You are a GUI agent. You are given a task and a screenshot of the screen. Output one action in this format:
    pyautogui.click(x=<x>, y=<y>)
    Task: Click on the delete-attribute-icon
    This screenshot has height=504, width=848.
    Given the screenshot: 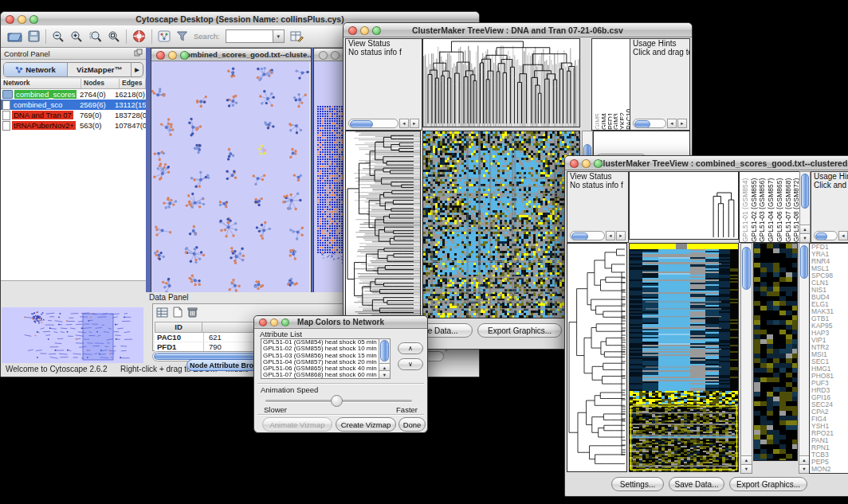 What is the action you would take?
    pyautogui.click(x=193, y=313)
    